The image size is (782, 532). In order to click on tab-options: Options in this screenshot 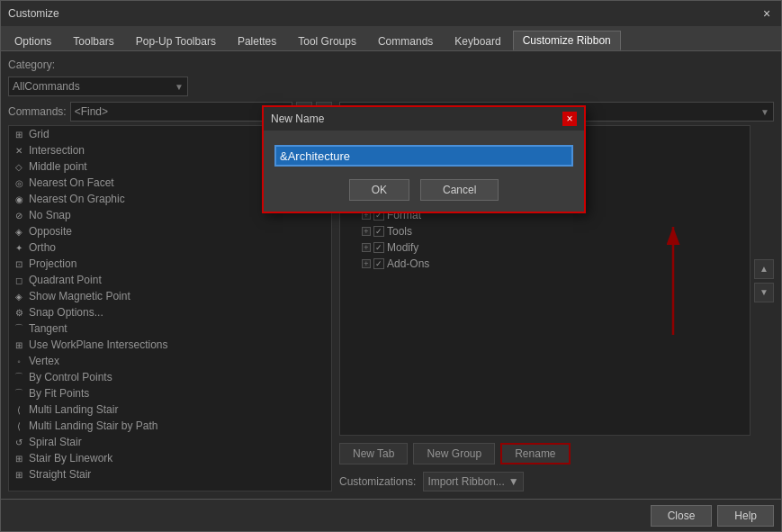, I will do `click(32, 41)`.